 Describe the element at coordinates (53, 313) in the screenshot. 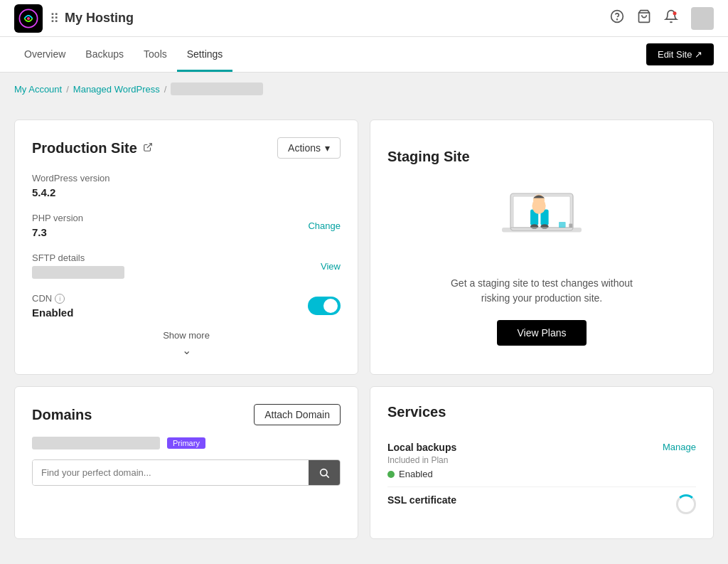

I see `cdn-value: Enabled` at that location.